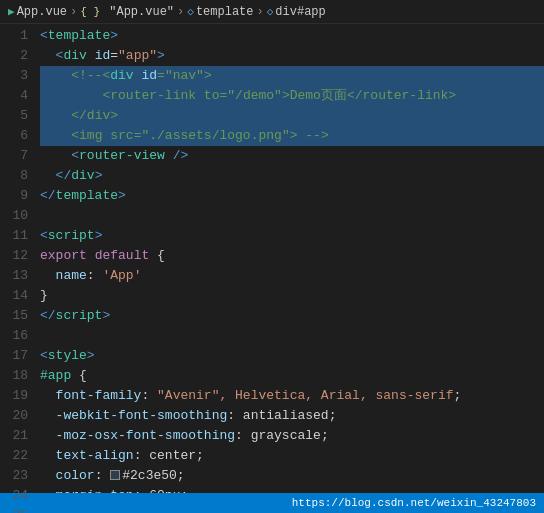 The height and width of the screenshot is (513, 544). I want to click on breadcrumb-label-2: "App.vue", so click(138, 12).